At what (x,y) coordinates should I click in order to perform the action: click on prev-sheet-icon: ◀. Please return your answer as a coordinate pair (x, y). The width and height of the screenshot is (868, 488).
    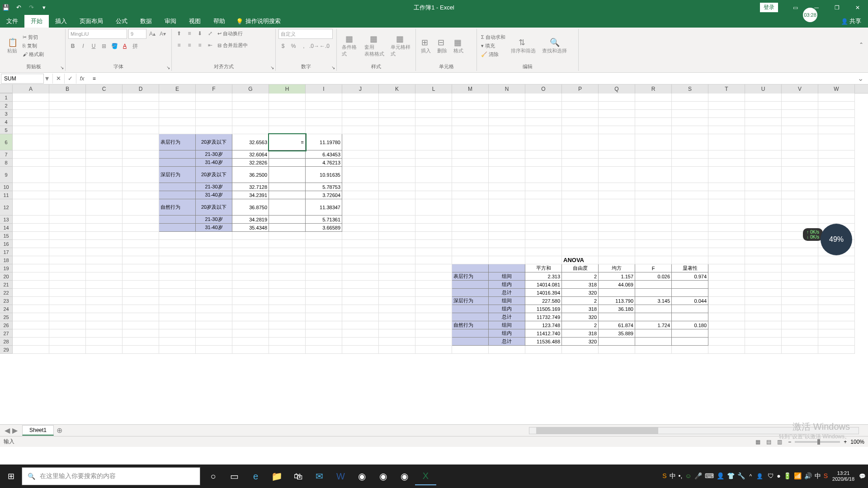
    Looking at the image, I should click on (7, 430).